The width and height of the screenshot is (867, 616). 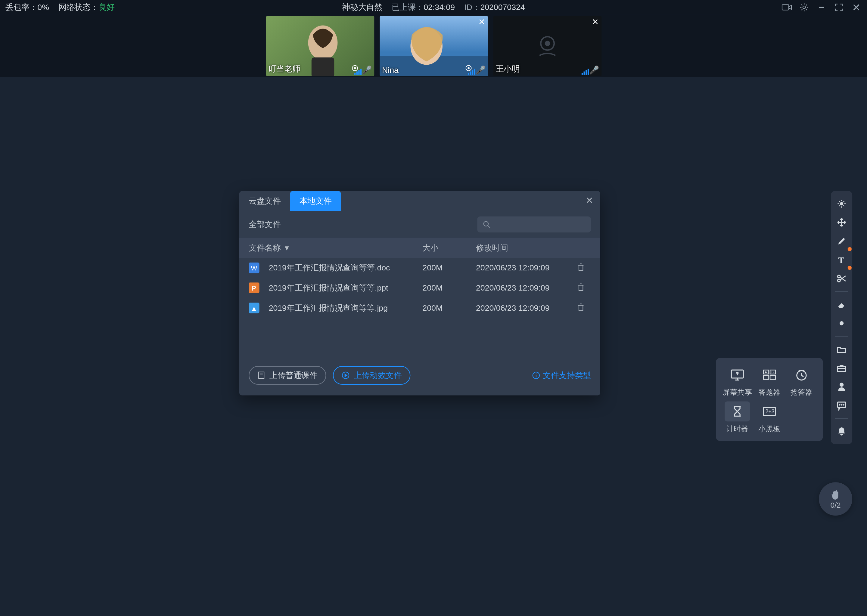 I want to click on toolbox-popover: 屏幕共享 AB答题器 抢答器 计时器 2+3小黑板, so click(x=769, y=399).